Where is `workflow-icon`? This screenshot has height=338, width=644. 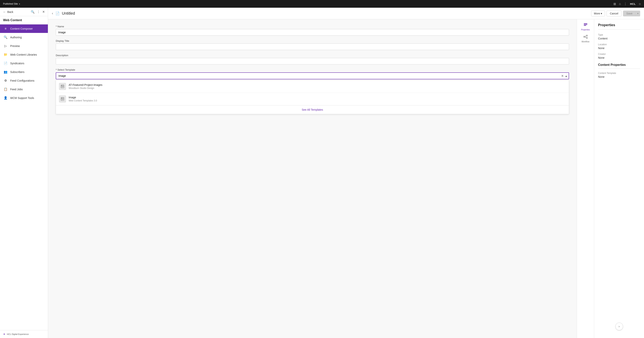 workflow-icon is located at coordinates (586, 37).